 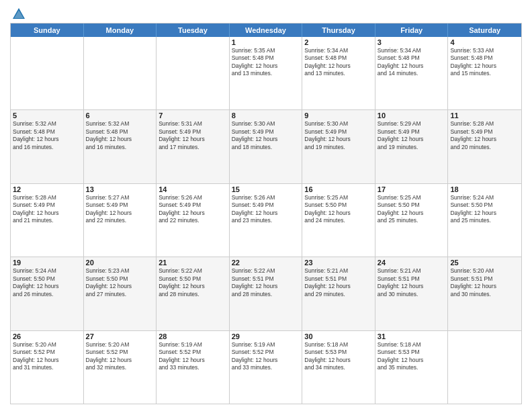 What do you see at coordinates (266, 30) in the screenshot?
I see `calendar-header: SundayMondayTuesdayWednesdayThursdayFrid…` at bounding box center [266, 30].